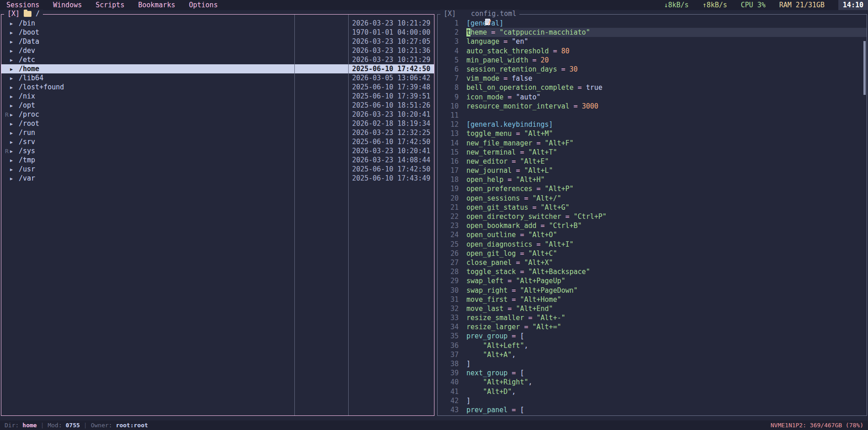 The image size is (868, 430). Describe the element at coordinates (652, 290) in the screenshot. I see `editor-line: 30swap_right = "Alt+PageDown"` at that location.